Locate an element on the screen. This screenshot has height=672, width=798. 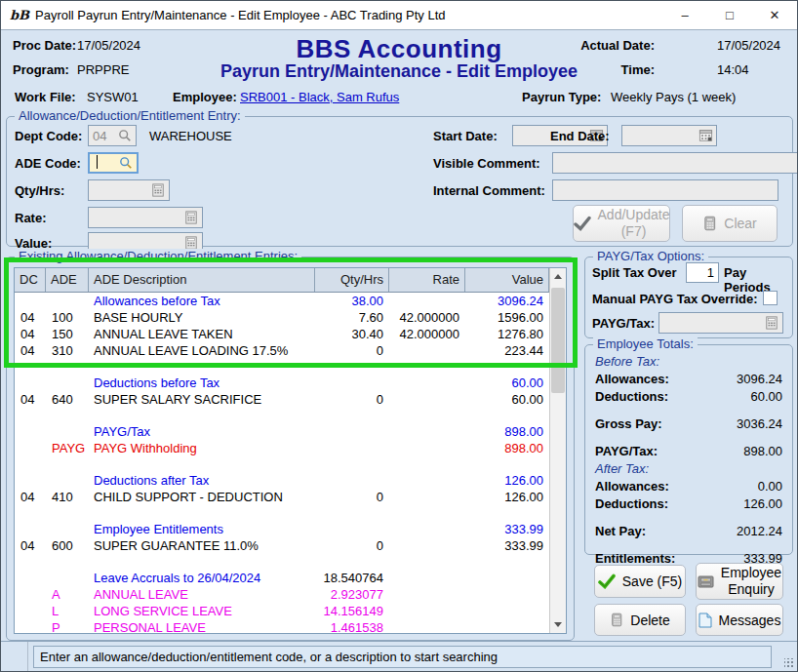
table-row: 04600SUPER GUARANTEE 11.0%0333.99 is located at coordinates (282, 546).